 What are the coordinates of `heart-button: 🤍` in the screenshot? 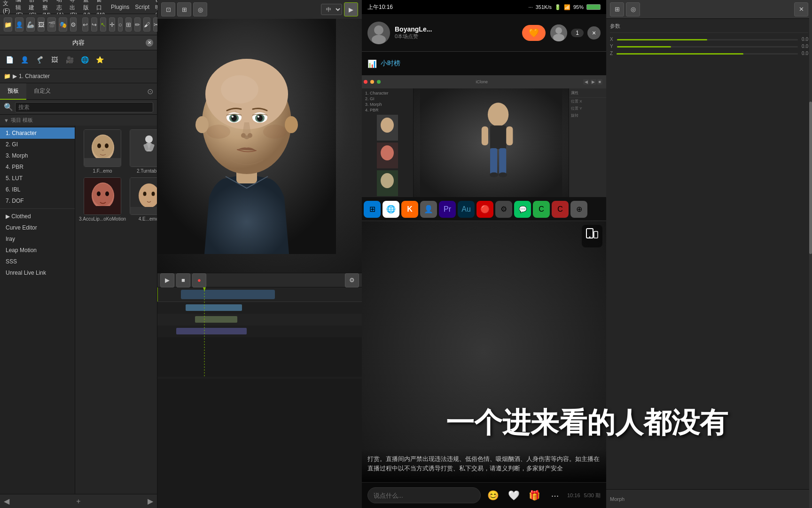 It's located at (514, 495).